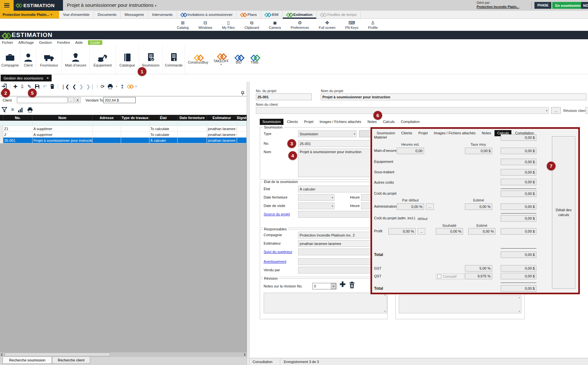 This screenshot has height=365, width=588. I want to click on revision-notes-textarea: ▲ ▼, so click(325, 303).